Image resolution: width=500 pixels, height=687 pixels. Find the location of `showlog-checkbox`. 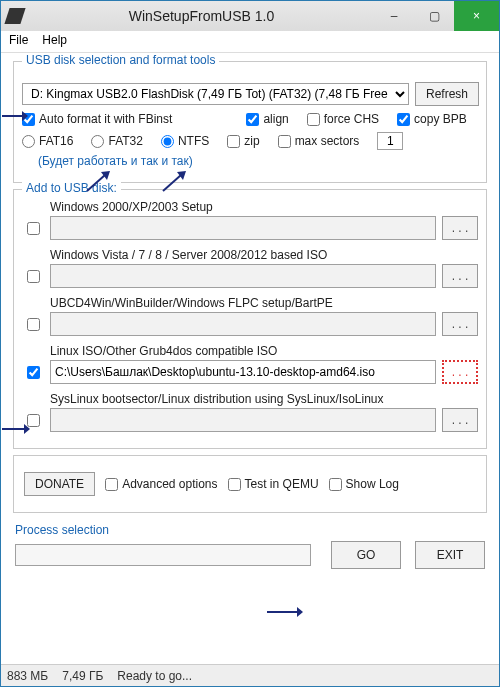

showlog-checkbox is located at coordinates (336, 484).